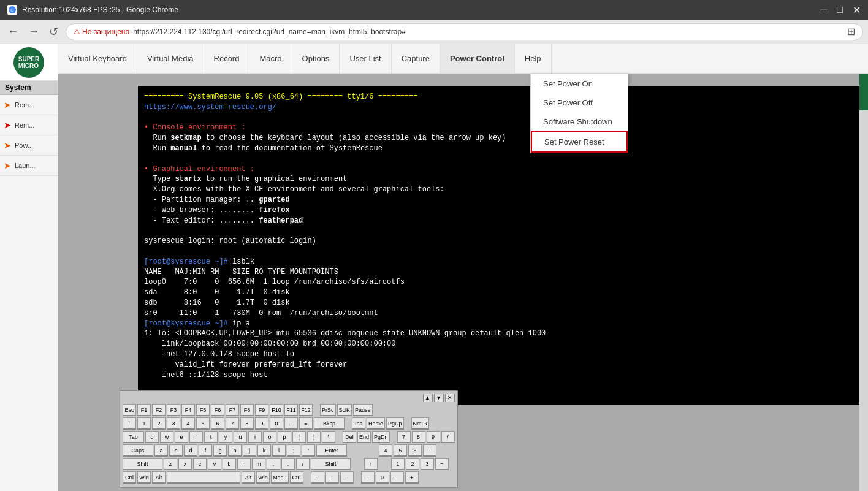 This screenshot has width=868, height=491. What do you see at coordinates (270, 437) in the screenshot?
I see `vk-o: o` at bounding box center [270, 437].